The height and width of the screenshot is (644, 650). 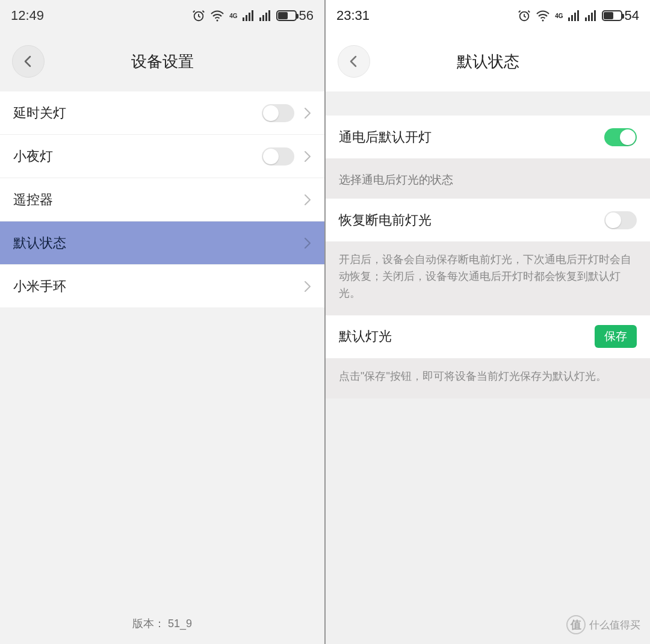 What do you see at coordinates (472, 137) in the screenshot?
I see `row-label: 通电后默认开灯` at bounding box center [472, 137].